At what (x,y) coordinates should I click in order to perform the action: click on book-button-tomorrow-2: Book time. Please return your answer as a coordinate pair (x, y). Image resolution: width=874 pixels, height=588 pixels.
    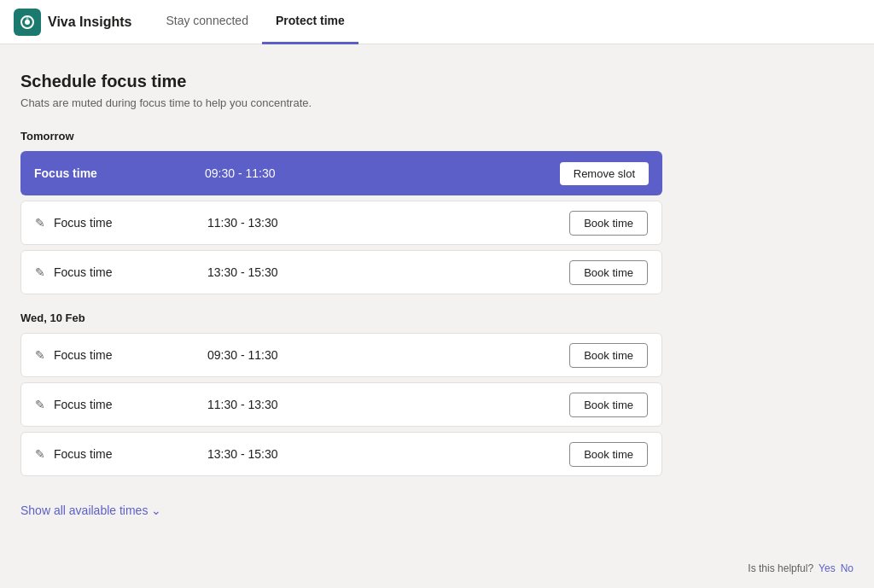
    Looking at the image, I should click on (609, 273).